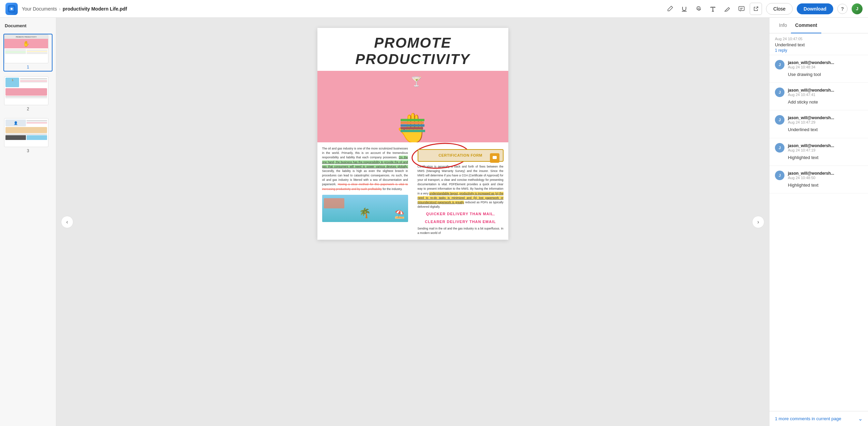 This screenshot has height=426, width=868. What do you see at coordinates (819, 69) in the screenshot?
I see `comment-item-1: J jason_will@wondersh... Aug 24 10:48:34…` at bounding box center [819, 69].